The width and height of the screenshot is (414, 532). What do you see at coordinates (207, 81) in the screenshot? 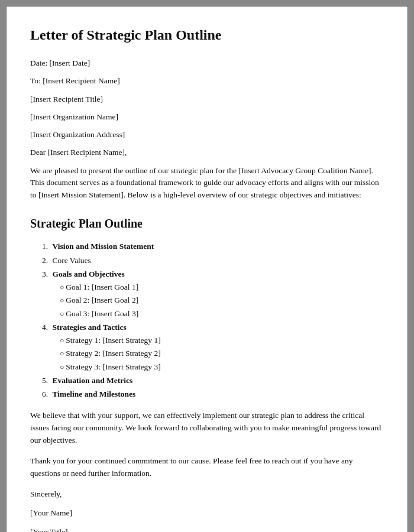
I see `to-line: To: [Insert Recipient Name]` at bounding box center [207, 81].